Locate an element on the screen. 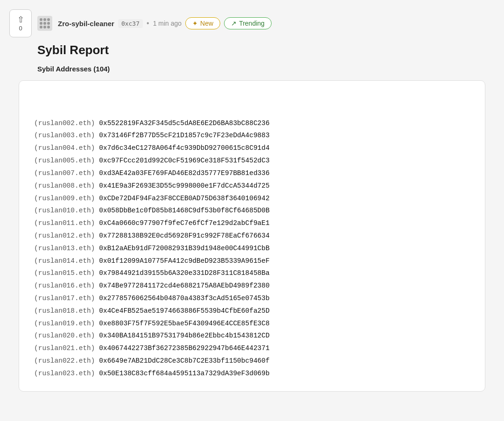  ens-name: (ruslan013.eth) is located at coordinates (66, 248).